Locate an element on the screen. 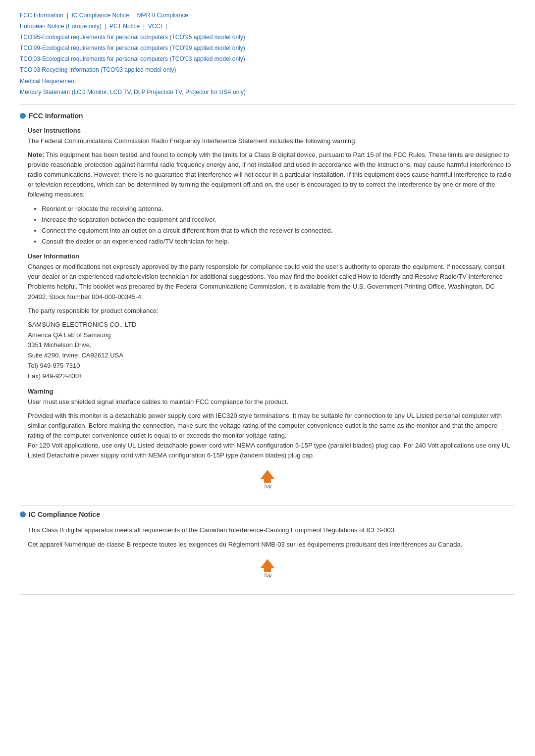  warning-title: Warning is located at coordinates (271, 391).